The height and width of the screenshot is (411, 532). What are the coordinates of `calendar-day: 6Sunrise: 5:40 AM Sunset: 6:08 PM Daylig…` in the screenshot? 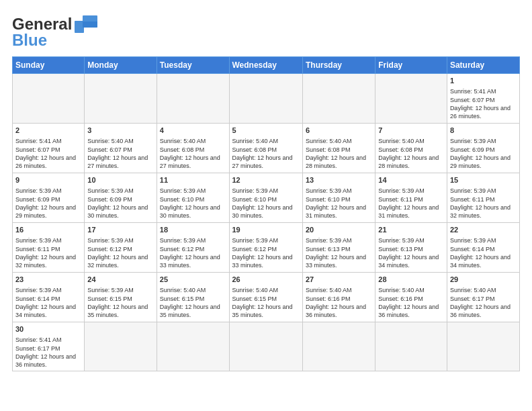 It's located at (339, 148).